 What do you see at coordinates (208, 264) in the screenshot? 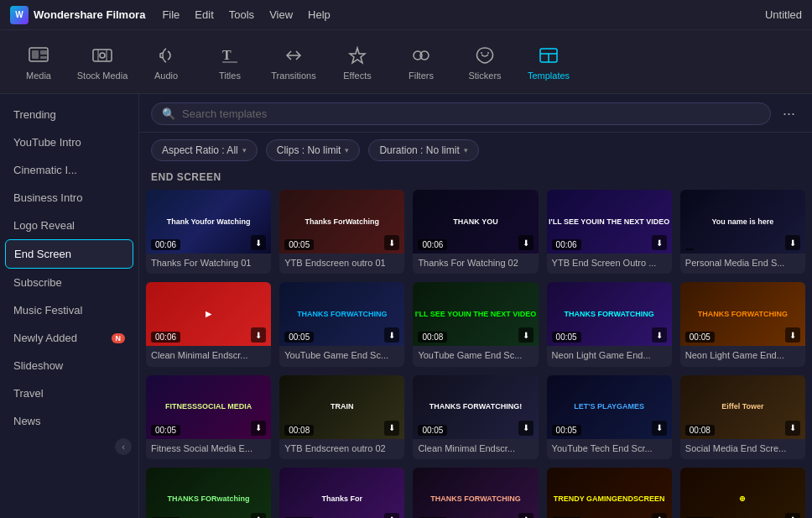
I see `card-label: Thanks For Watching 01` at bounding box center [208, 264].